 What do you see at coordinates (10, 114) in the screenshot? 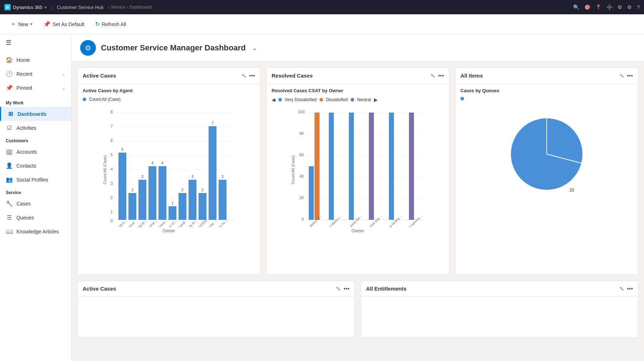
I see `dashboards-icon: ⊞` at bounding box center [10, 114].